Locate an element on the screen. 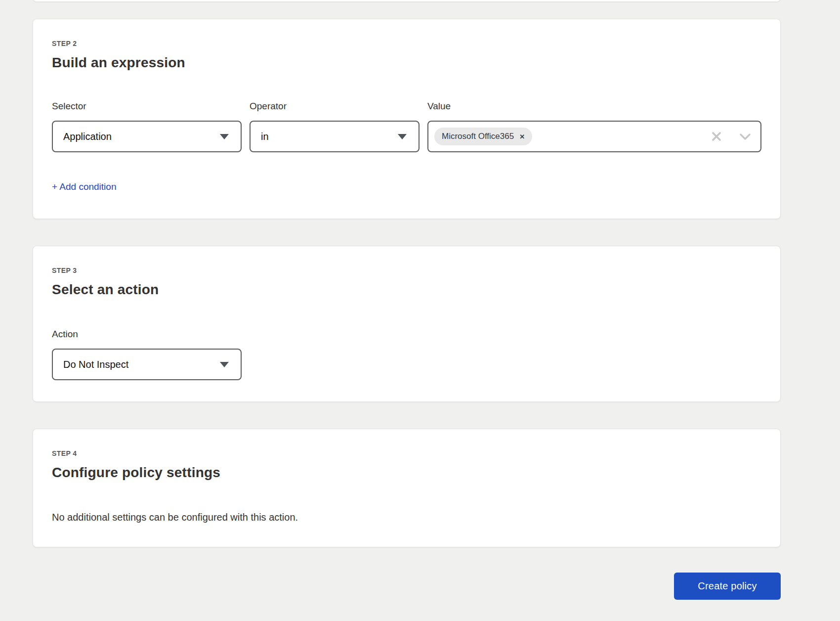 This screenshot has width=840, height=621. selector-label: Selector is located at coordinates (147, 106).